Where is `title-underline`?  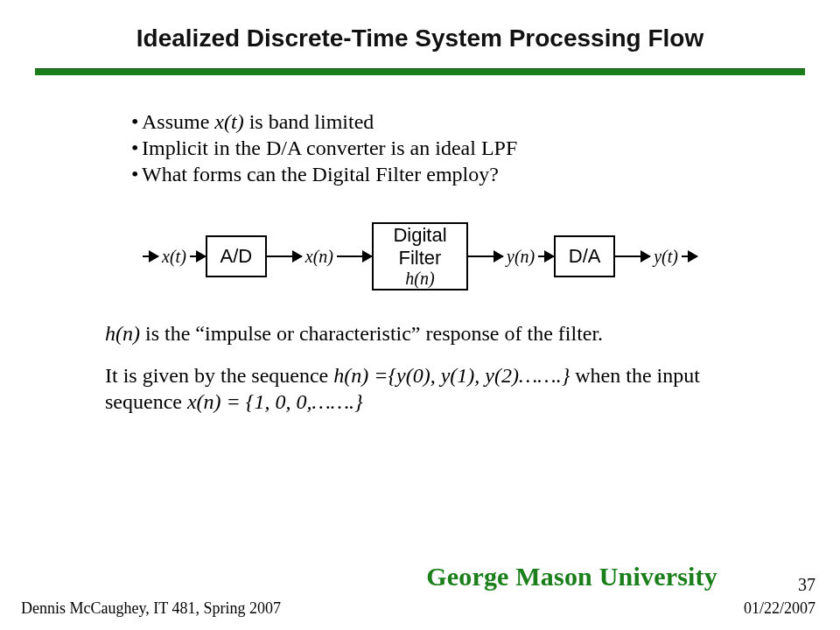 title-underline is located at coordinates (420, 72).